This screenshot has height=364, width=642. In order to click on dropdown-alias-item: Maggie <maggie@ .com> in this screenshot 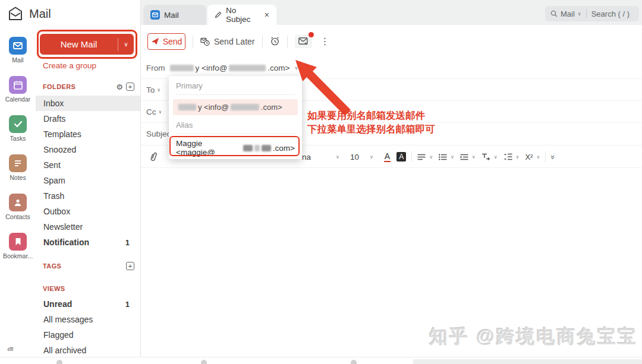, I will do `click(235, 145)`.